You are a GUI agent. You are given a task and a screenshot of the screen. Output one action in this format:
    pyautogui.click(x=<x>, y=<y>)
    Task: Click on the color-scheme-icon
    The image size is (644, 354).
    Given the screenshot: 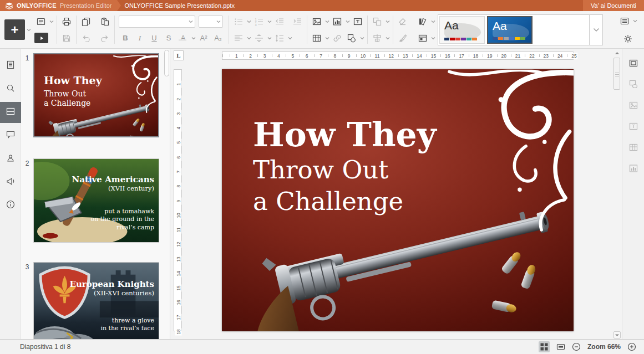 What is the action you would take?
    pyautogui.click(x=423, y=22)
    